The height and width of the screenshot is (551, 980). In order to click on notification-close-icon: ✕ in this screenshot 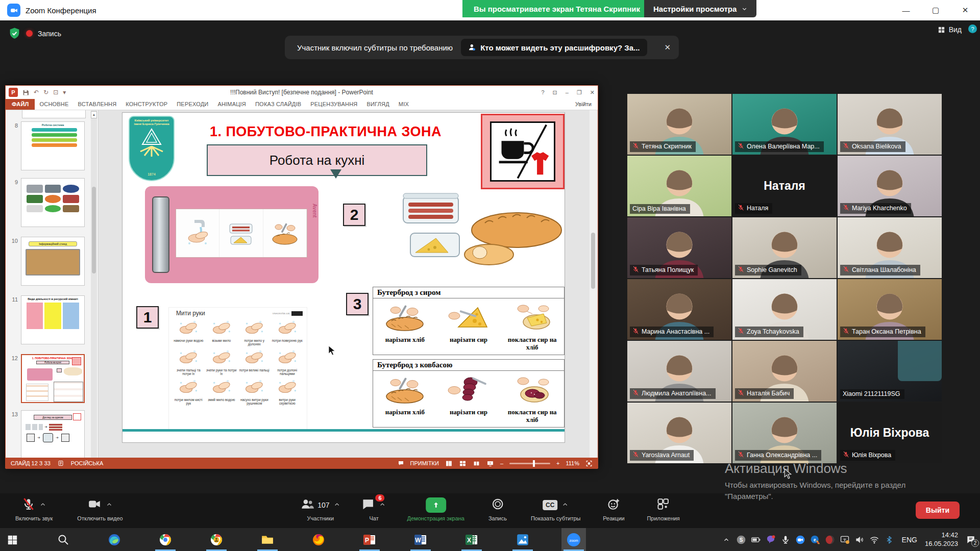, I will do `click(668, 47)`.